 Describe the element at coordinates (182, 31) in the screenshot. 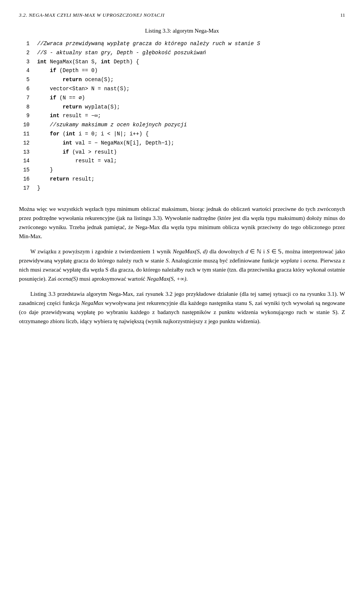

I see `listing-title: Listing 3.3: algorytm Nega-Max` at that location.